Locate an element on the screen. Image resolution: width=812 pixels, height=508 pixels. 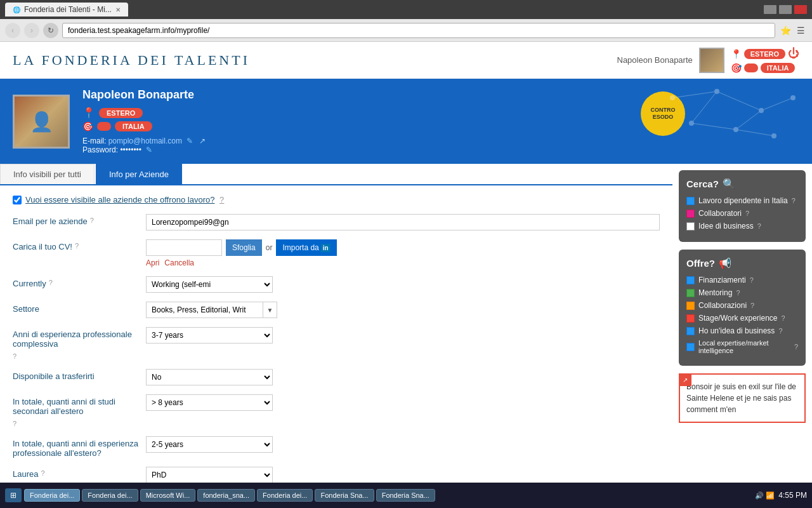
esperienza-row: In totale, quanti anni di esperienza pro… is located at coordinates (336, 447).